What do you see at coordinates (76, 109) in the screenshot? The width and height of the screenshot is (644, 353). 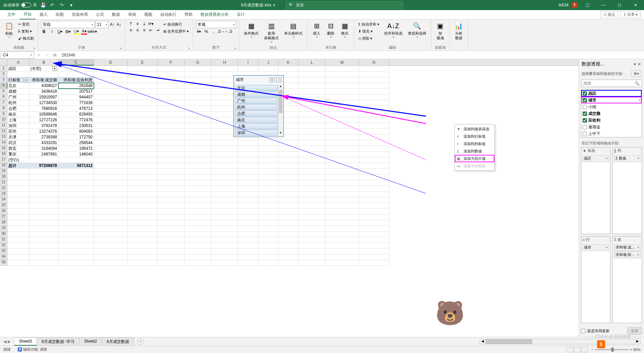 I see `cell-C8: 476713` at bounding box center [76, 109].